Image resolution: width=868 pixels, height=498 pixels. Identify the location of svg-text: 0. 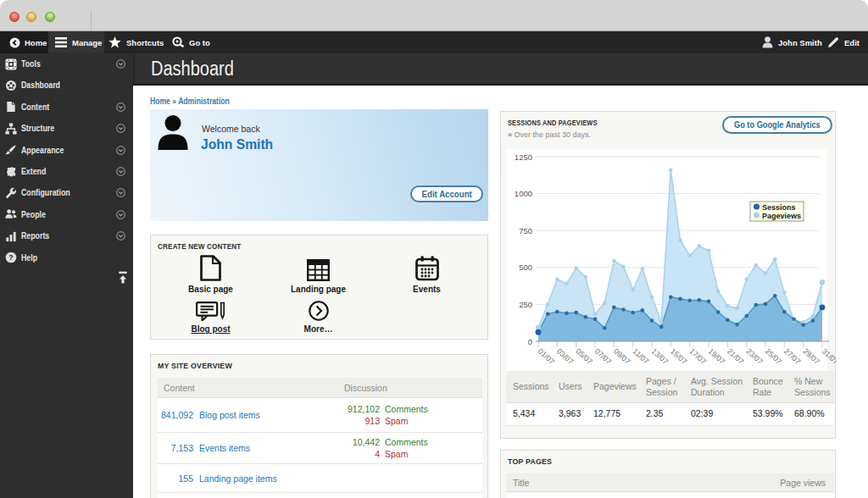
(531, 342).